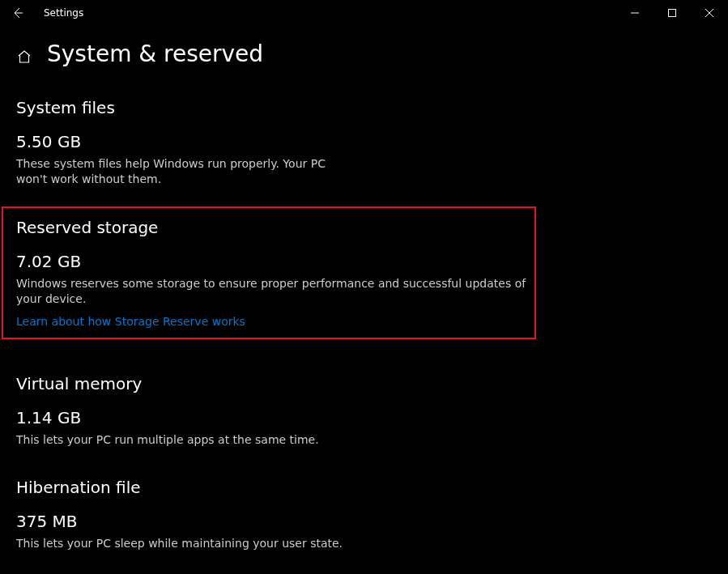 The height and width of the screenshot is (574, 728). Describe the element at coordinates (364, 142) in the screenshot. I see `section-system-files: System files 5.50 GB These system files …` at that location.